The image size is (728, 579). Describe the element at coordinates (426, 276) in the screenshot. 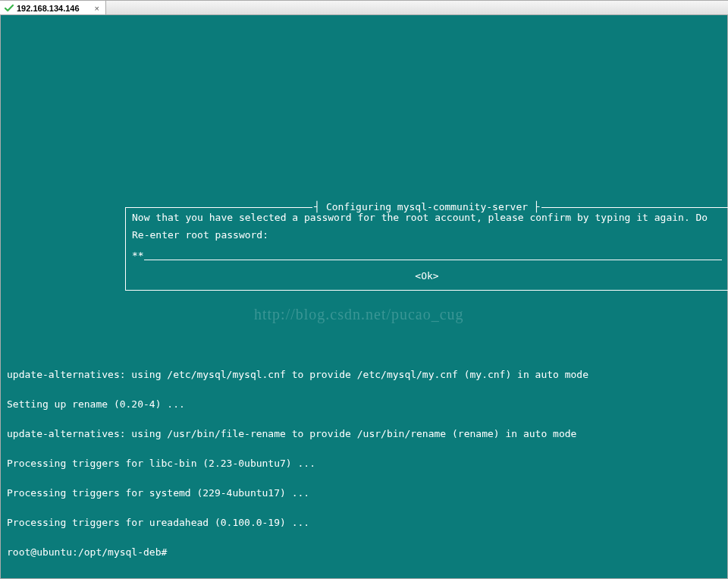

I see `ok-button: <Ok>` at that location.